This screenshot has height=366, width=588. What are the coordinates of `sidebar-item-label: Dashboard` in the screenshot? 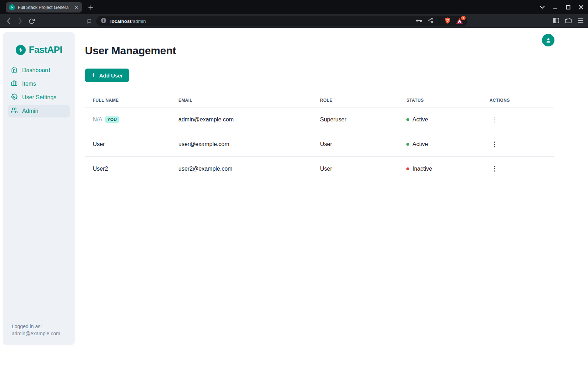 It's located at (36, 70).